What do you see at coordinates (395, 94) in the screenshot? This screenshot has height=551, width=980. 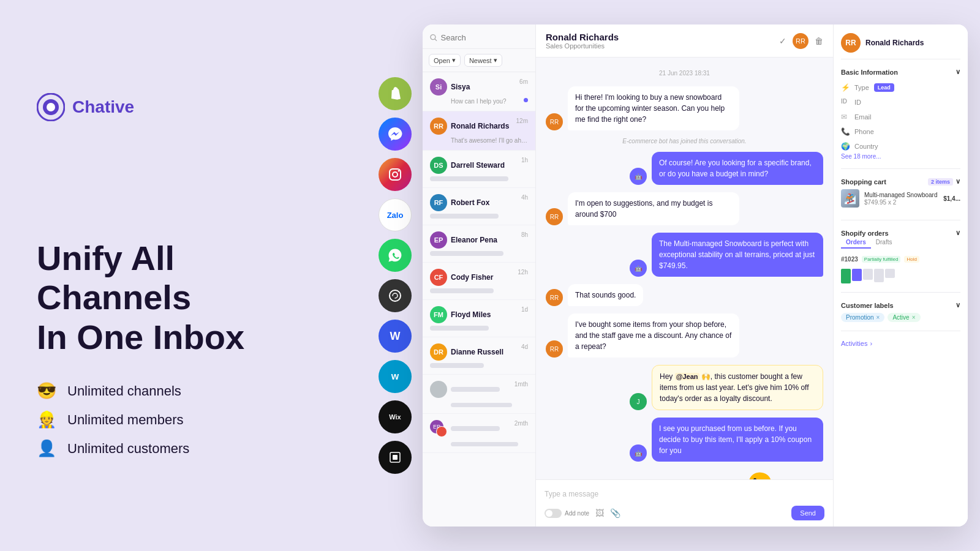 I see `channel-shopify` at bounding box center [395, 94].